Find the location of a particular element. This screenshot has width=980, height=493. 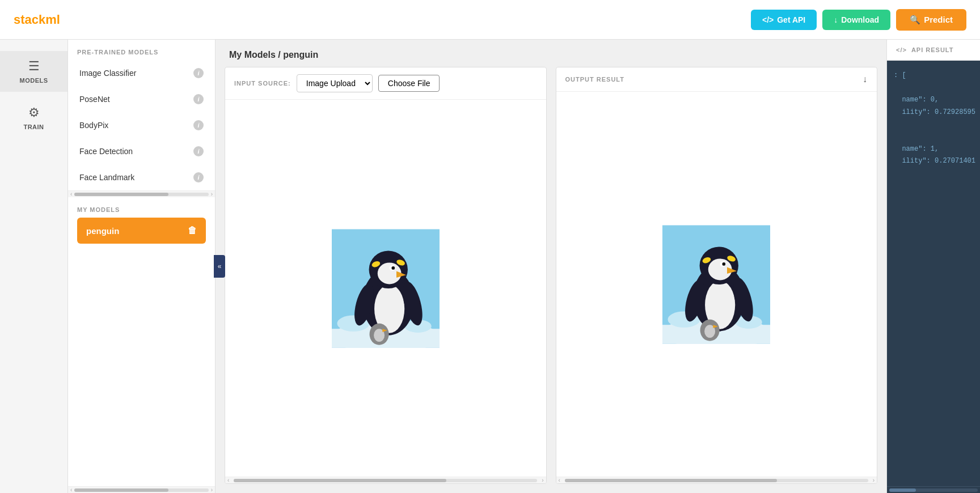

output-panel-scrollbar: ‹ › is located at coordinates (717, 480).